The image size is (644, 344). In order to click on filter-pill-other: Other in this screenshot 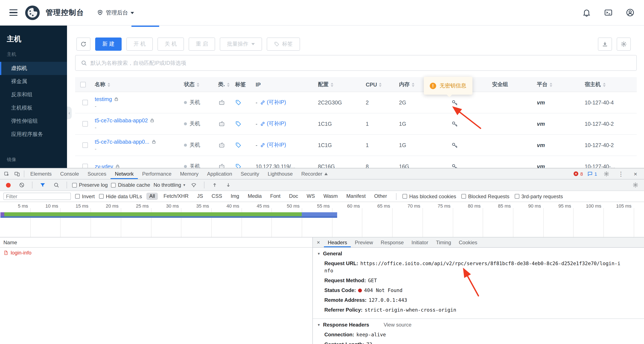, I will do `click(380, 196)`.